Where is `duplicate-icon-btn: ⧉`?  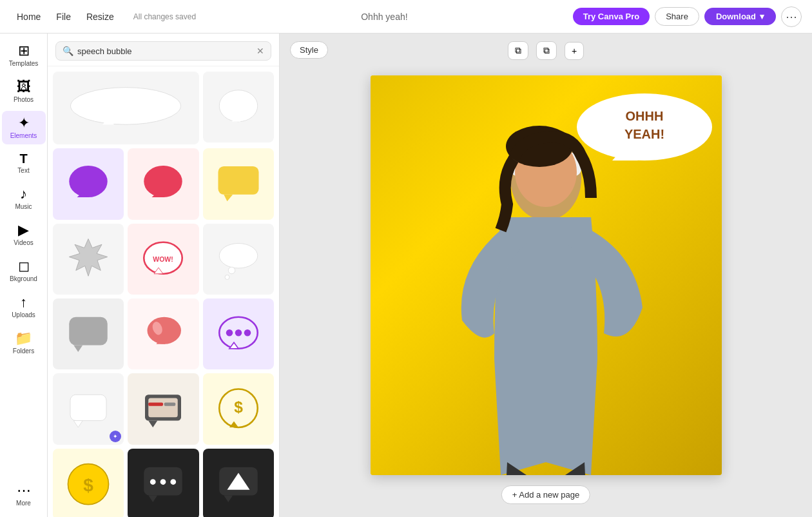
duplicate-icon-btn: ⧉ is located at coordinates (546, 50).